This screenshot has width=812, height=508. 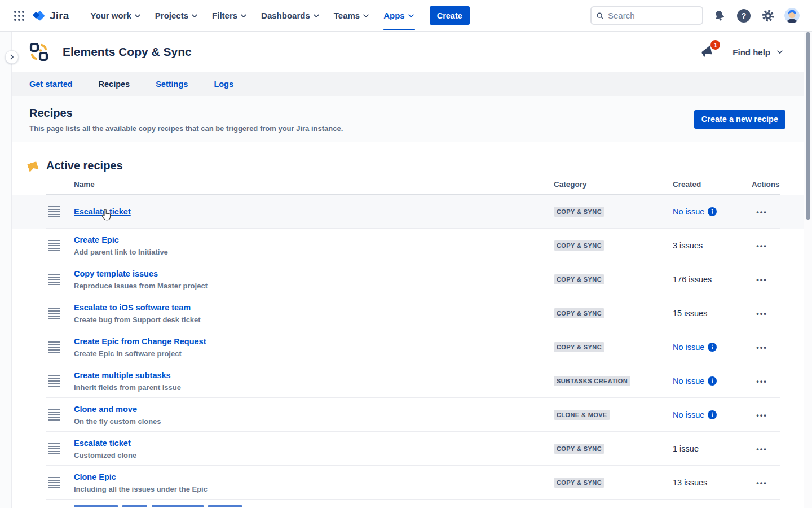 What do you see at coordinates (687, 184) in the screenshot?
I see `column-created: Created` at bounding box center [687, 184].